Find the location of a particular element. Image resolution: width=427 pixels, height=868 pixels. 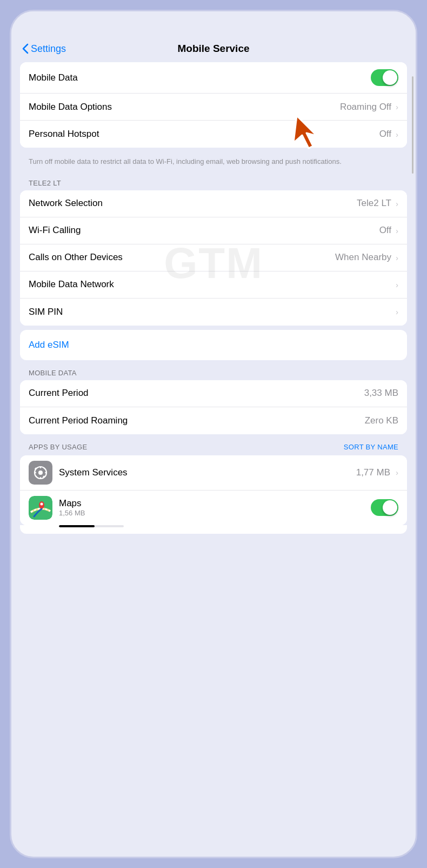

calls-other-devices-row: Calls on Other Devices When Nearby › is located at coordinates (214, 258).